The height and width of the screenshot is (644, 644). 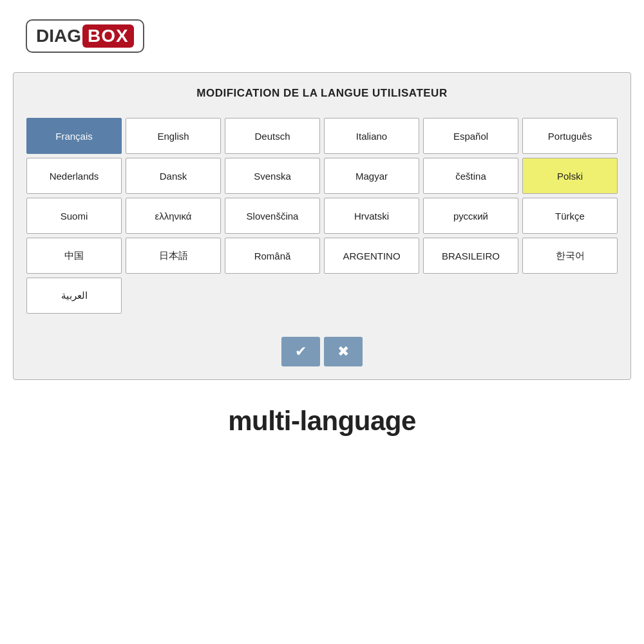 What do you see at coordinates (570, 176) in the screenshot?
I see `lang-btn-pl: Polski` at bounding box center [570, 176].